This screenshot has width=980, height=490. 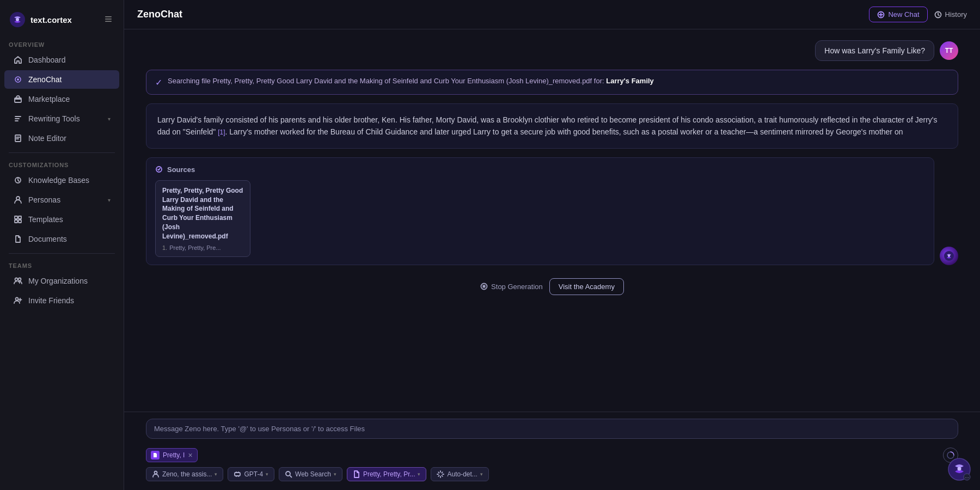 I want to click on toolbar-row: Zeno, the assis... ▾ GPT-4 ▾ Web Search …, so click(x=552, y=474).